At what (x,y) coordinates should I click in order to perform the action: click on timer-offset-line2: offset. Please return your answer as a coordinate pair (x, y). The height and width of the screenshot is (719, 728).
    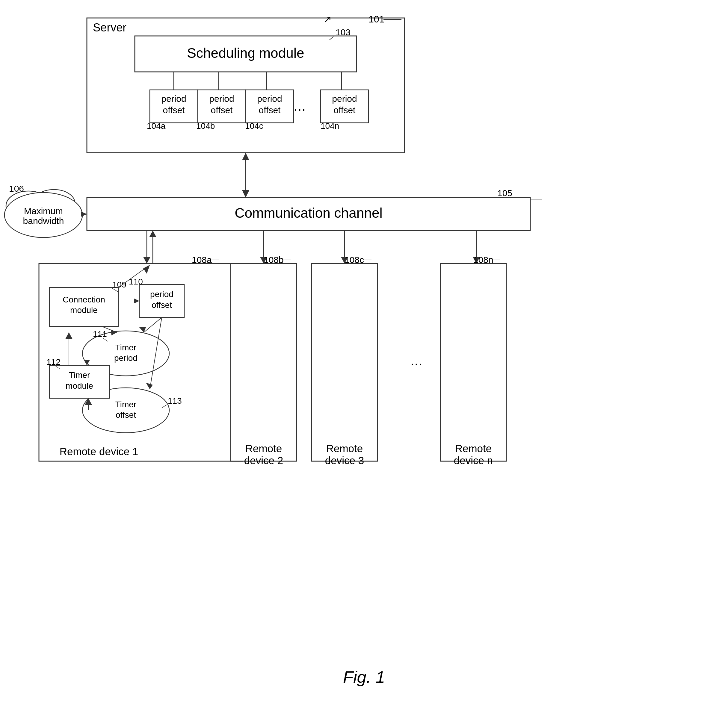
    Looking at the image, I should click on (126, 415).